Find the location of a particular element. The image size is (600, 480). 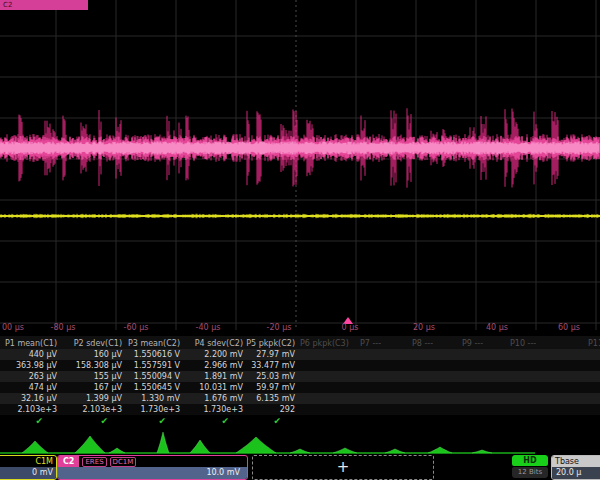

param-stat-value: 32.16 µV is located at coordinates (39, 398).